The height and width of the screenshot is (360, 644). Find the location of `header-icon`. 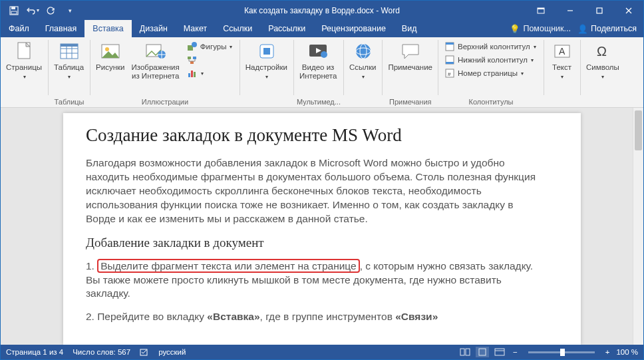

header-icon is located at coordinates (450, 47).